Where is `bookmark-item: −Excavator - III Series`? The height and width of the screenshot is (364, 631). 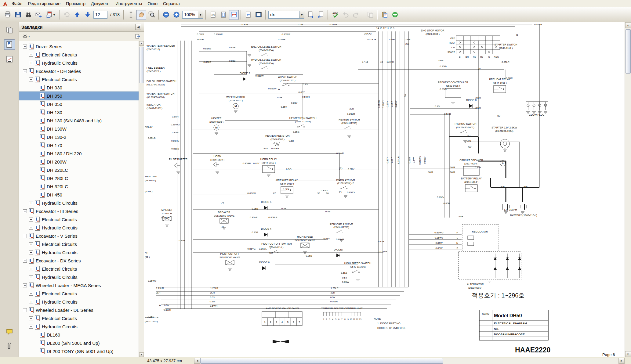
bookmark-item: −Excavator - III Series is located at coordinates (79, 211).